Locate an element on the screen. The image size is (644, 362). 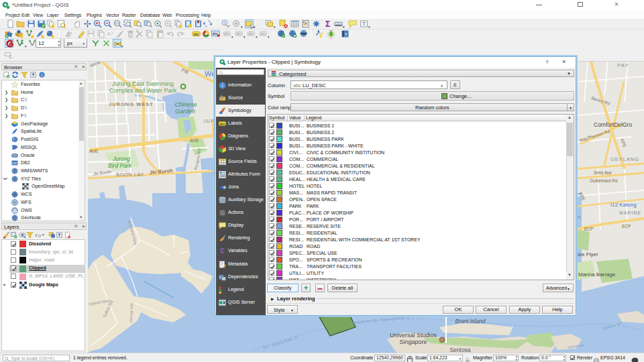
svg-text: Garden is located at coordinates (185, 111).